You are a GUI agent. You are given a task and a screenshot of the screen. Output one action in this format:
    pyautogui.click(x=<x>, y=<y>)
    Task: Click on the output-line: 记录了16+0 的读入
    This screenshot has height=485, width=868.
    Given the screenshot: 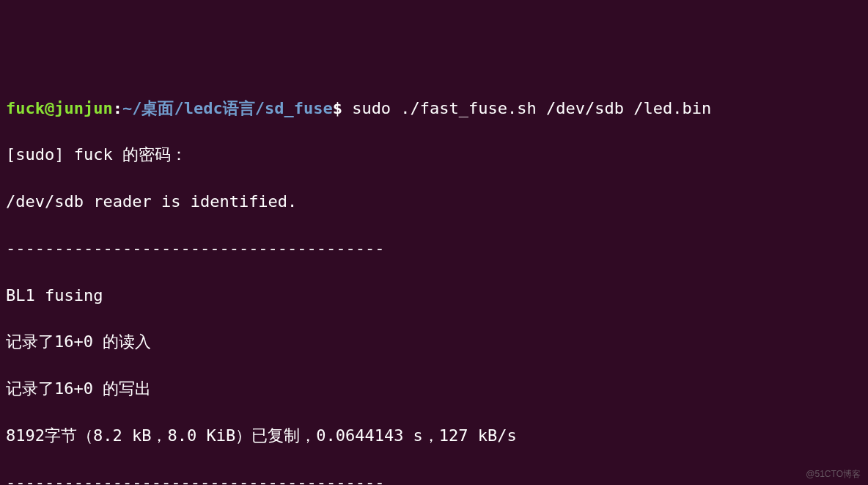 What is the action you would take?
    pyautogui.click(x=434, y=342)
    